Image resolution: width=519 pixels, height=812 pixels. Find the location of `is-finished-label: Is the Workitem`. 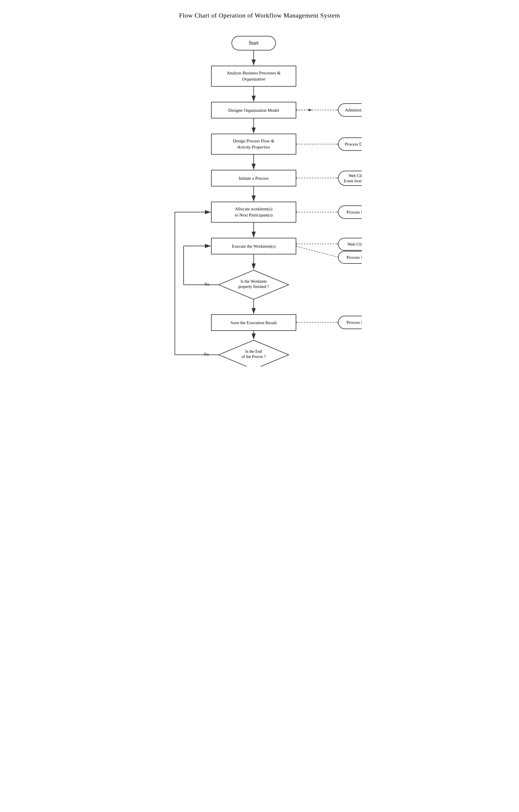

is-finished-label: Is the Workitem is located at coordinates (254, 281).